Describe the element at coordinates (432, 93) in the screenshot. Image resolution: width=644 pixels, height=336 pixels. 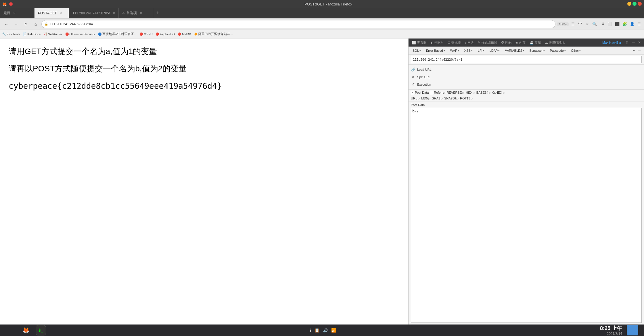
I see `encoder-referrer-checkbox` at that location.